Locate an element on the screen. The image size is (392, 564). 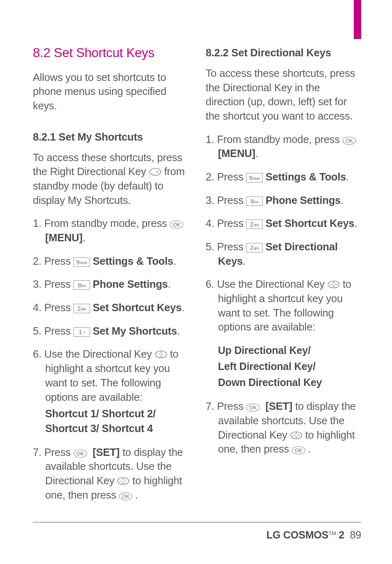
footer-rule is located at coordinates (197, 522).